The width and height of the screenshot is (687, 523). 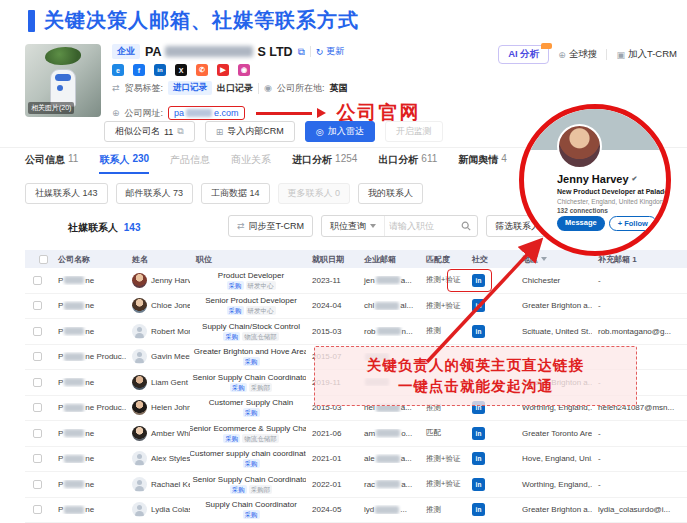 What do you see at coordinates (251, 300) in the screenshot?
I see `position-title: Senior Product Developer` at bounding box center [251, 300].